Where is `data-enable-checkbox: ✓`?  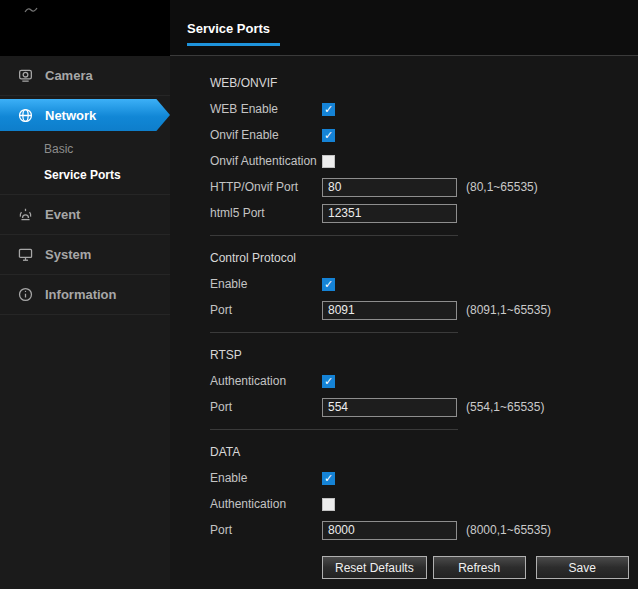 data-enable-checkbox: ✓ is located at coordinates (328, 478).